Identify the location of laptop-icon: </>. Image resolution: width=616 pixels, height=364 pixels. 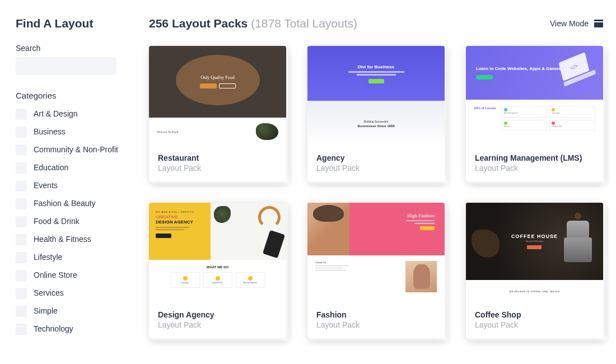
(577, 68).